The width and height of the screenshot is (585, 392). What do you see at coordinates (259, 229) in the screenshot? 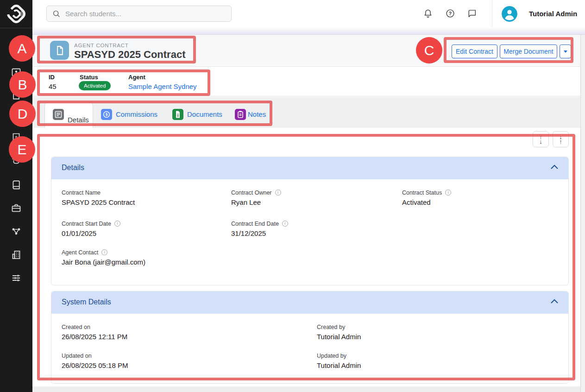
I see `field-contract-end-date: Contract End Date 31/12/2025` at bounding box center [259, 229].